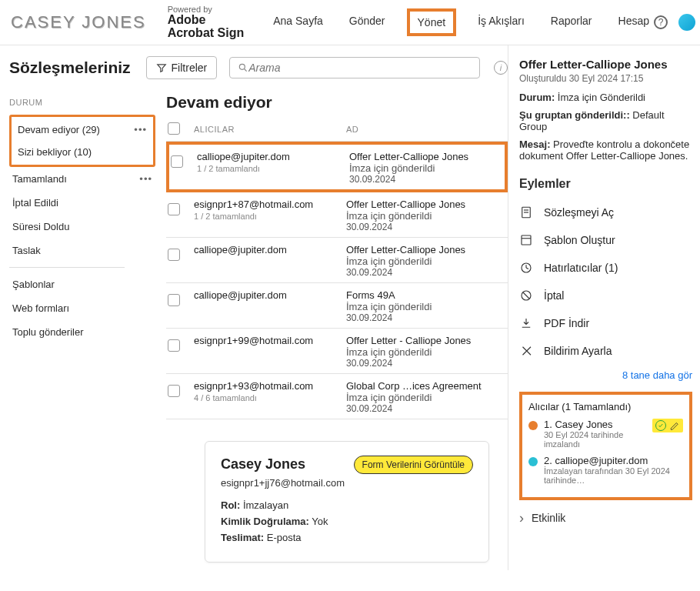 The image size is (700, 591). What do you see at coordinates (606, 406) in the screenshot?
I see `recipients-heading: Alıcılar (1 Tamamlandı)` at bounding box center [606, 406].